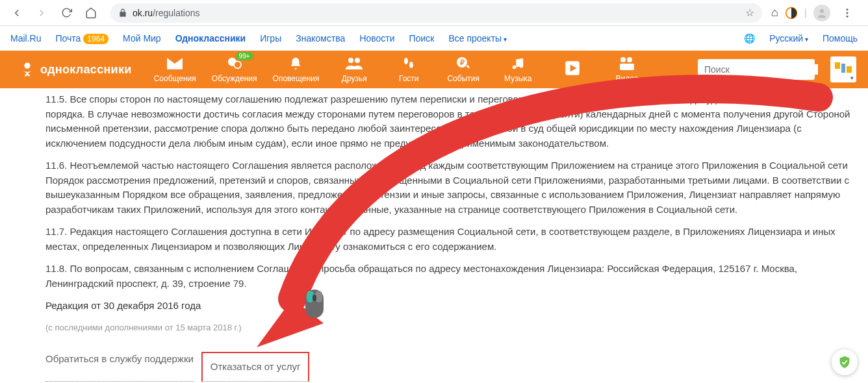 The height and width of the screenshot is (383, 868). I want to click on site-logo: одноклассники, so click(75, 69).